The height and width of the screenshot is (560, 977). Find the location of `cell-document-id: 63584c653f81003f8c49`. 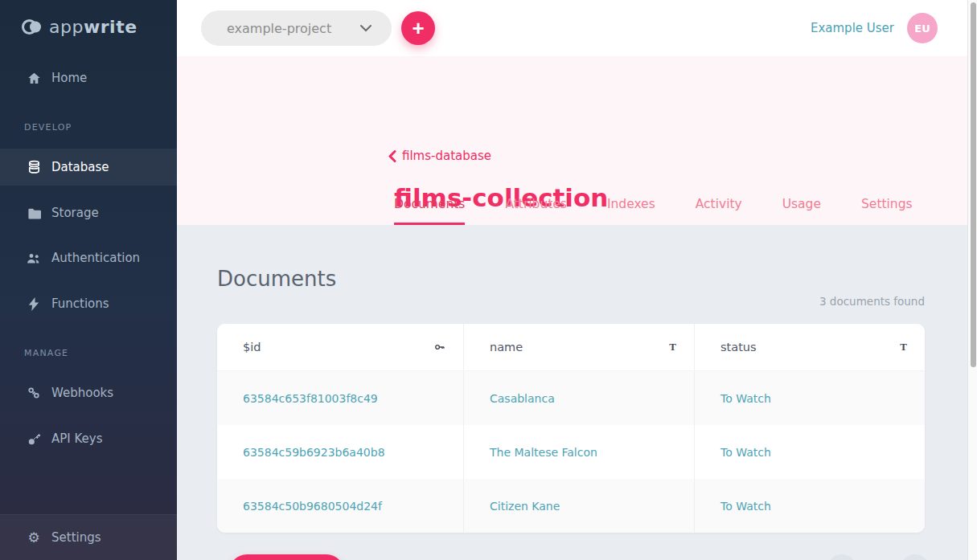

cell-document-id: 63584c653f81003f8c49 is located at coordinates (341, 399).